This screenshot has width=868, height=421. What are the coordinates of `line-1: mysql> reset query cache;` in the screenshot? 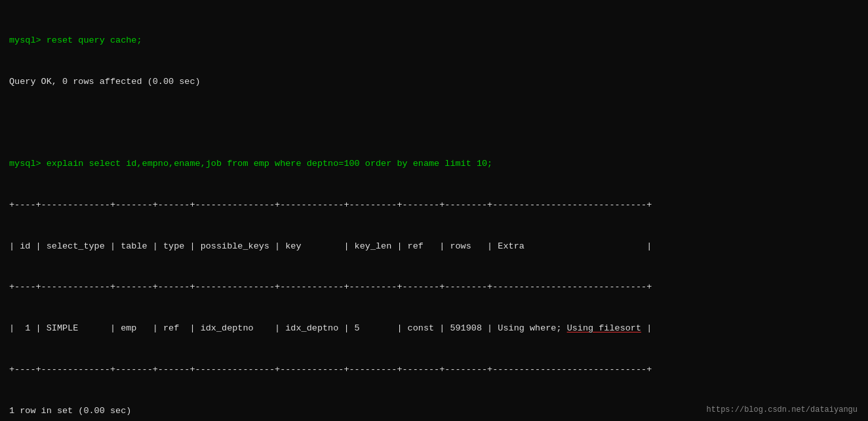 It's located at (434, 41).